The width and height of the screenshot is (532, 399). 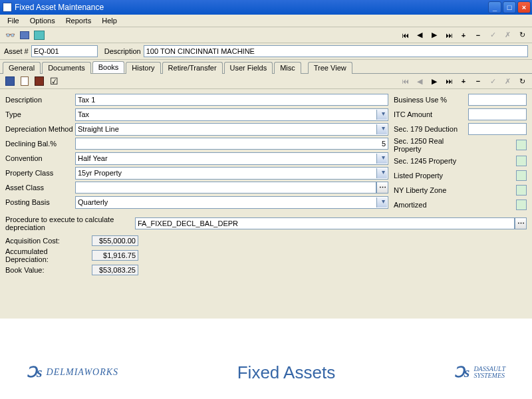 What do you see at coordinates (431, 145) in the screenshot?
I see `label-s1250: Sec. 1250 Real Property` at bounding box center [431, 145].